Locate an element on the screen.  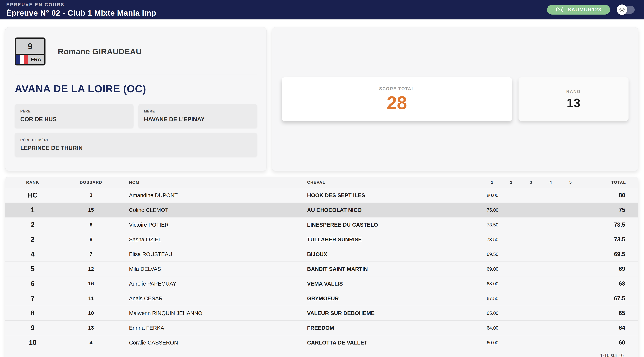
bib-number: 9 is located at coordinates (30, 47).